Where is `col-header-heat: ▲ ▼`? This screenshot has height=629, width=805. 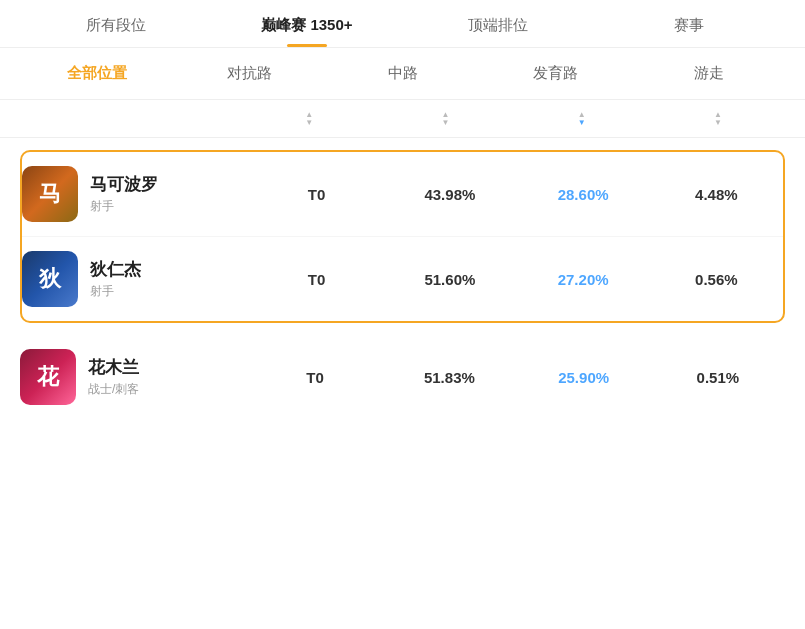
col-header-heat: ▲ ▼ is located at coordinates (308, 118).